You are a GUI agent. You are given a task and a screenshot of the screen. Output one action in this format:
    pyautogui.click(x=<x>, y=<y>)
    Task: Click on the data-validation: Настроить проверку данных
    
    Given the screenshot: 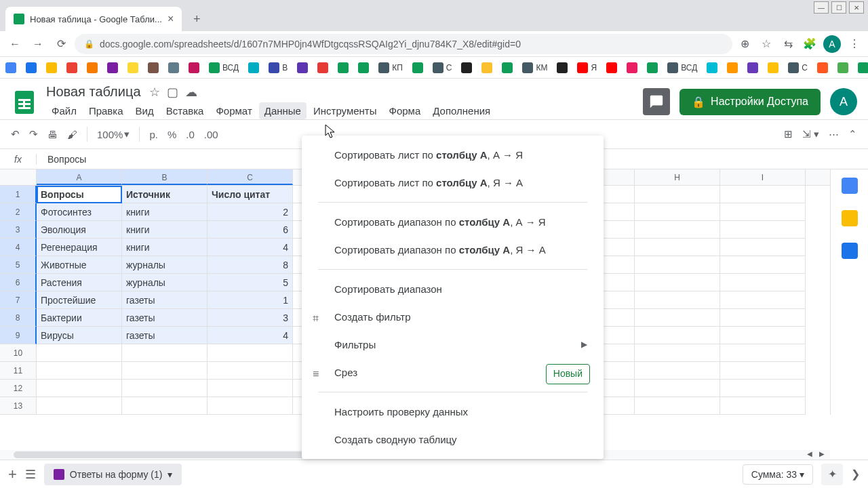 What is the action you would take?
    pyautogui.click(x=453, y=412)
    